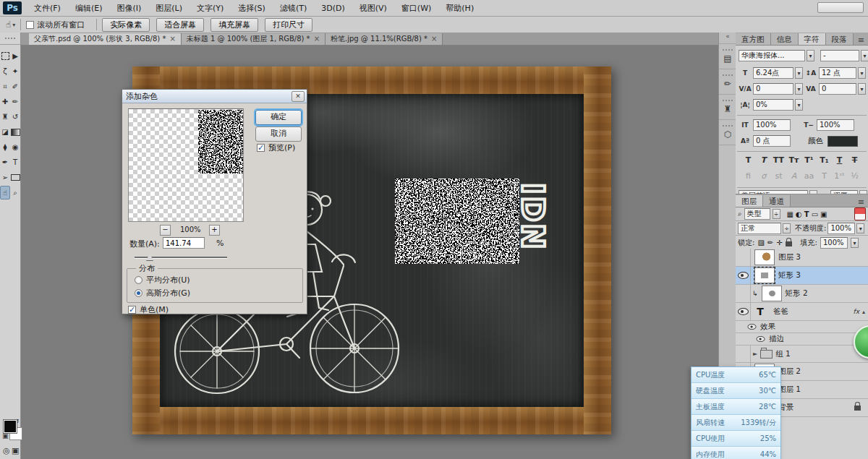  What do you see at coordinates (728, 107) in the screenshot?
I see `collapsed-panel-clone-source: ♜` at bounding box center [728, 107].